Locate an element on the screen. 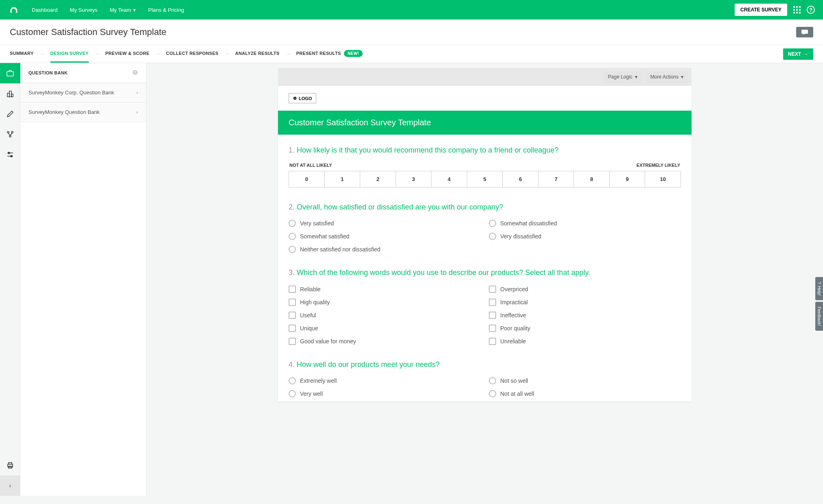  help-tab: ? Help! is located at coordinates (819, 289).